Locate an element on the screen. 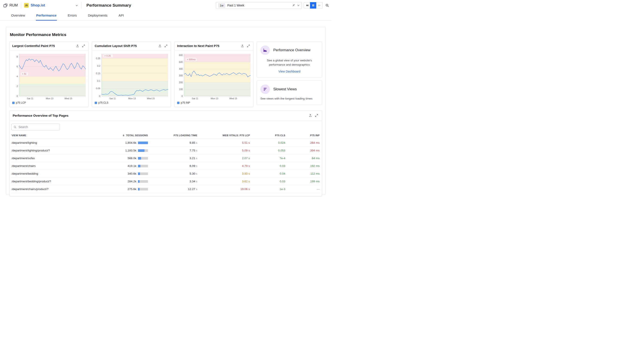 The height and width of the screenshot is (364, 620). cls-cell: 0.024 is located at coordinates (268, 143).